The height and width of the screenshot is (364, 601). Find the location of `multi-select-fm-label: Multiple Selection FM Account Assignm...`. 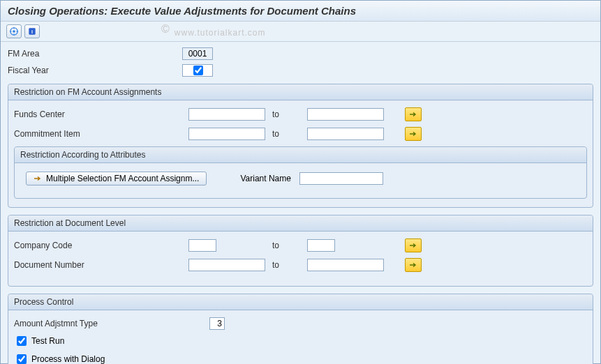

multi-select-fm-label: Multiple Selection FM Account Assignm... is located at coordinates (123, 179).